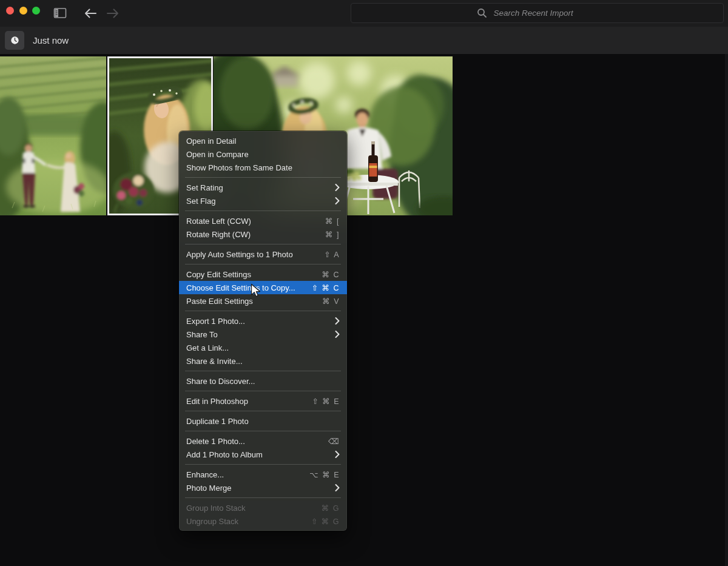  What do you see at coordinates (263, 381) in the screenshot?
I see `menu-item-share-to-discover: Share to Discover...` at bounding box center [263, 381].